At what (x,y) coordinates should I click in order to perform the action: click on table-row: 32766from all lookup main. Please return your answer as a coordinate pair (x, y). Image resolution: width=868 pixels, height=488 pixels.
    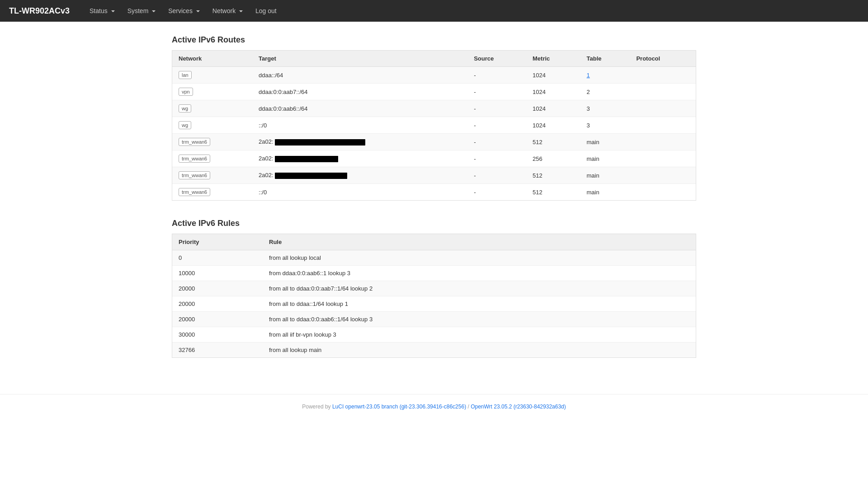
    Looking at the image, I should click on (434, 350).